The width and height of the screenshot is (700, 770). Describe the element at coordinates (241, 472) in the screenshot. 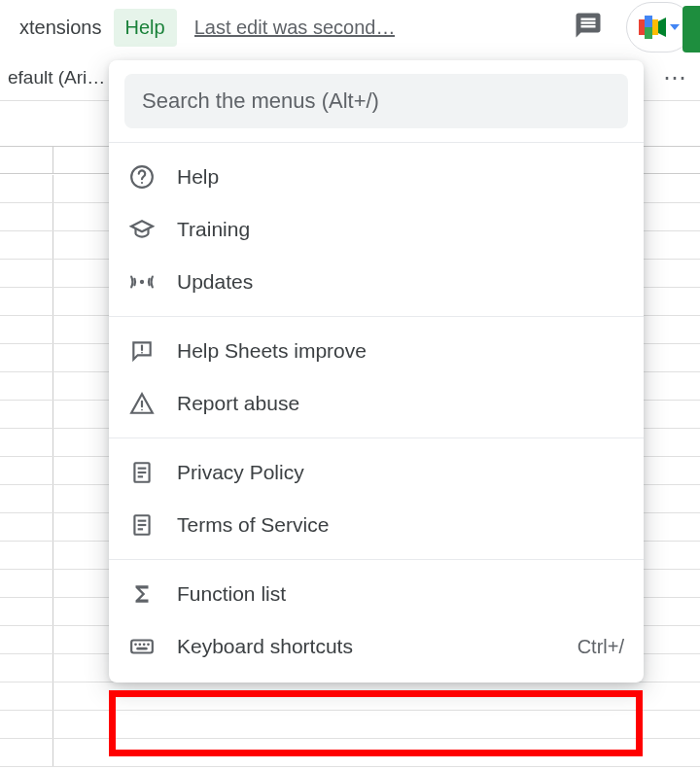

I see `menuitem-label: Privacy Policy` at that location.